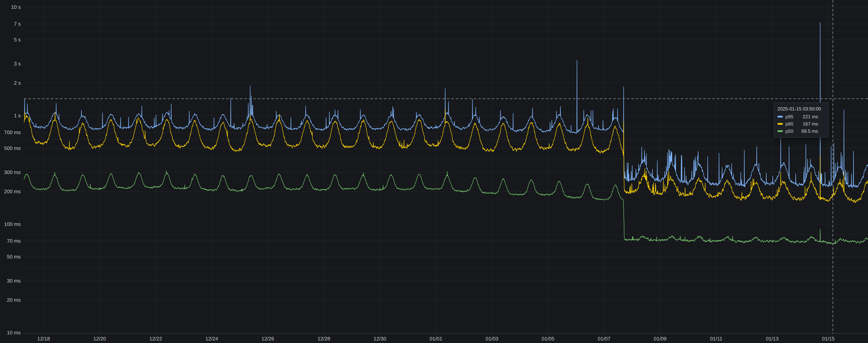 The height and width of the screenshot is (343, 868). I want to click on y-tick-label: 50 ms, so click(14, 257).